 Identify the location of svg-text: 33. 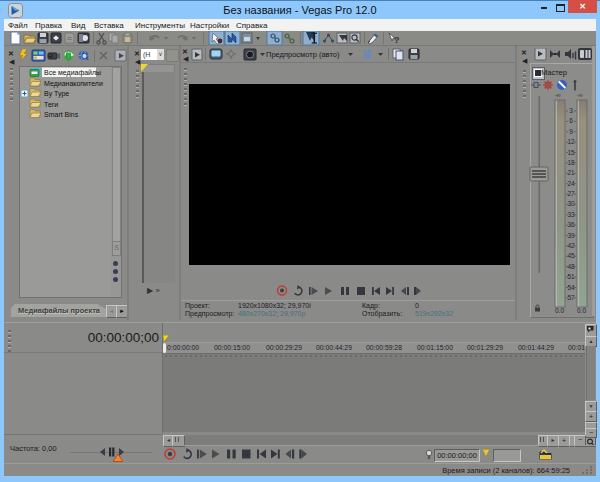
(571, 214).